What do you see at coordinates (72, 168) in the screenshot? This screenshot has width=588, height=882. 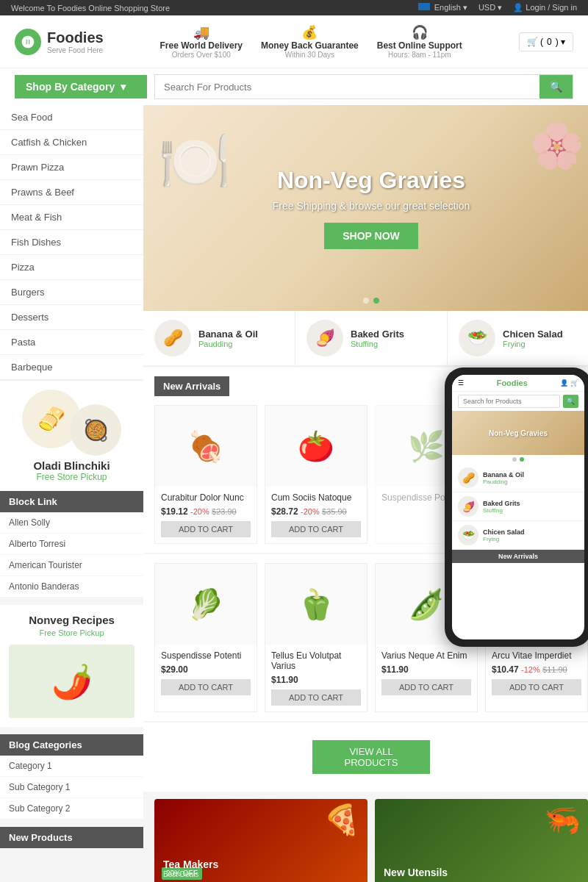 I see `sidebar-item-prawnpizza: Prawn Pizza` at bounding box center [72, 168].